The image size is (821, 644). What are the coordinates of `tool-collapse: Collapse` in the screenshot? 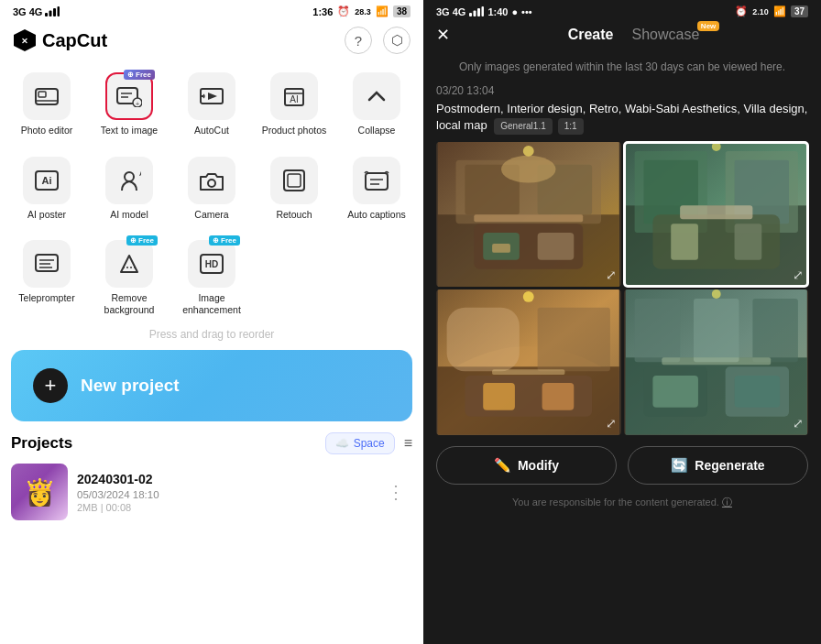 It's located at (377, 104).